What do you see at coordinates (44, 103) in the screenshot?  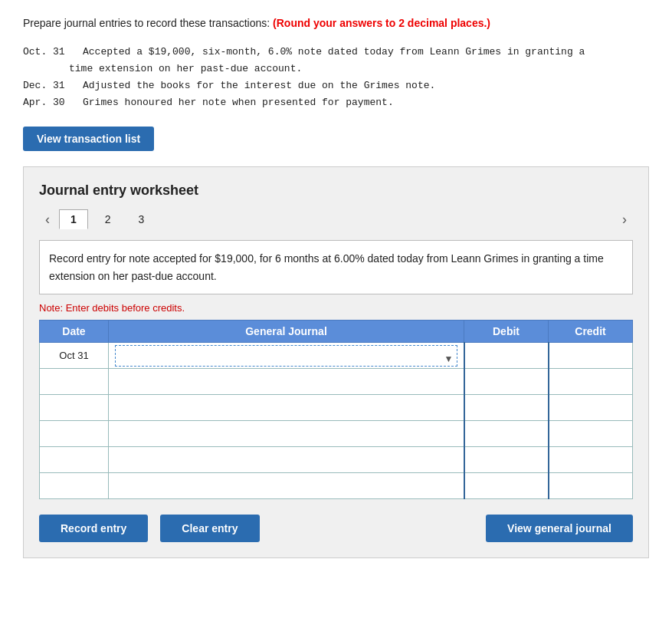 I see `transaction-date-3: Apr. 30` at bounding box center [44, 103].